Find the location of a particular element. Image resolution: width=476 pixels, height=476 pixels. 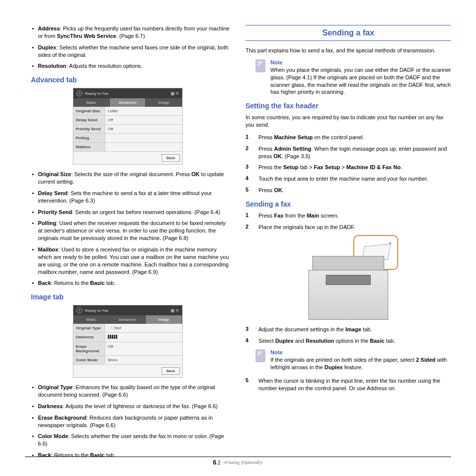

row-value: Letter is located at coordinates (144, 111).